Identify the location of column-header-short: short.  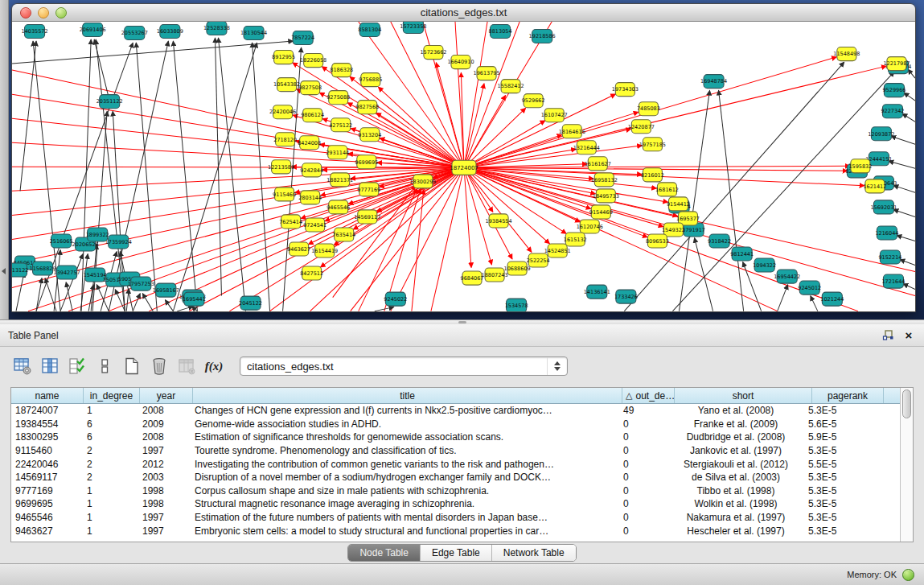
(743, 396).